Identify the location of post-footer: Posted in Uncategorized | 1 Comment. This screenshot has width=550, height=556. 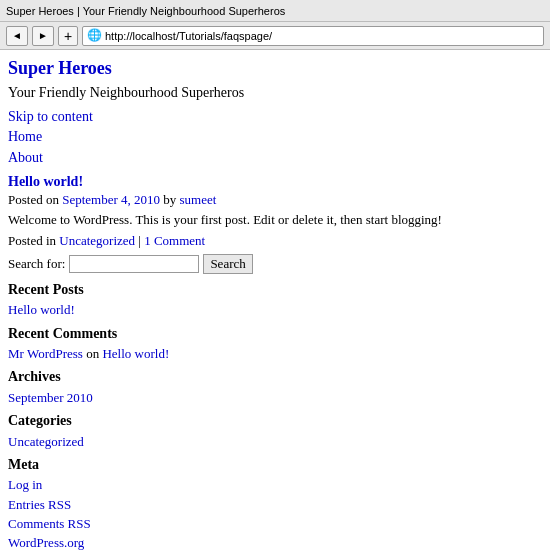
(275, 241).